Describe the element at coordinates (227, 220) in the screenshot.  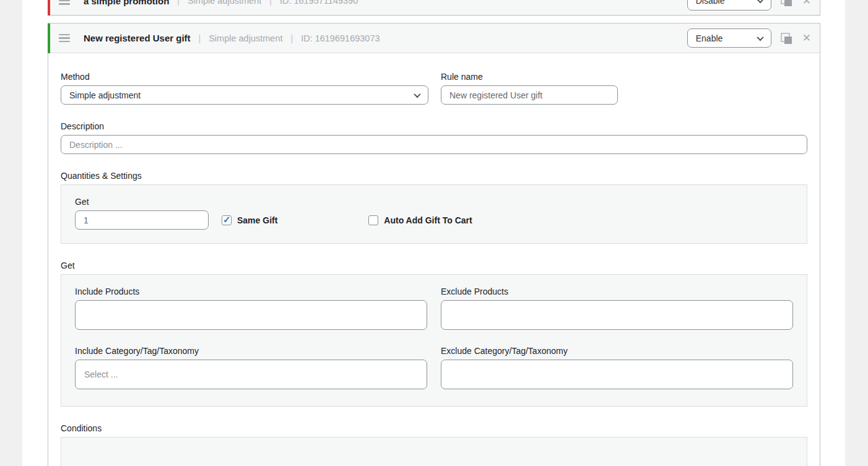
I see `same-gift-checkbox` at that location.